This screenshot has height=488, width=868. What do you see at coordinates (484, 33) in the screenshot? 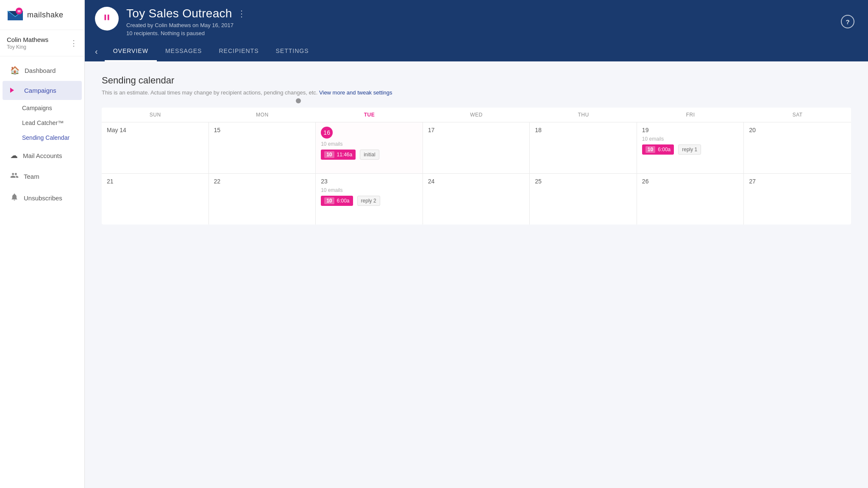
I see `campaign-recipients-info: 10 recipients. Nothing is paused` at bounding box center [484, 33].